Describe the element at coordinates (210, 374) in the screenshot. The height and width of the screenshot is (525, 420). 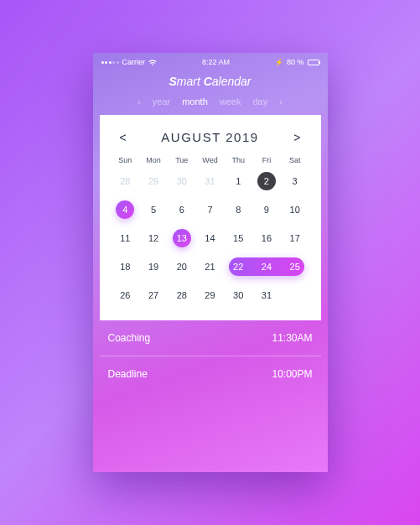
I see `event-row: Deadline 10:00PM` at that location.